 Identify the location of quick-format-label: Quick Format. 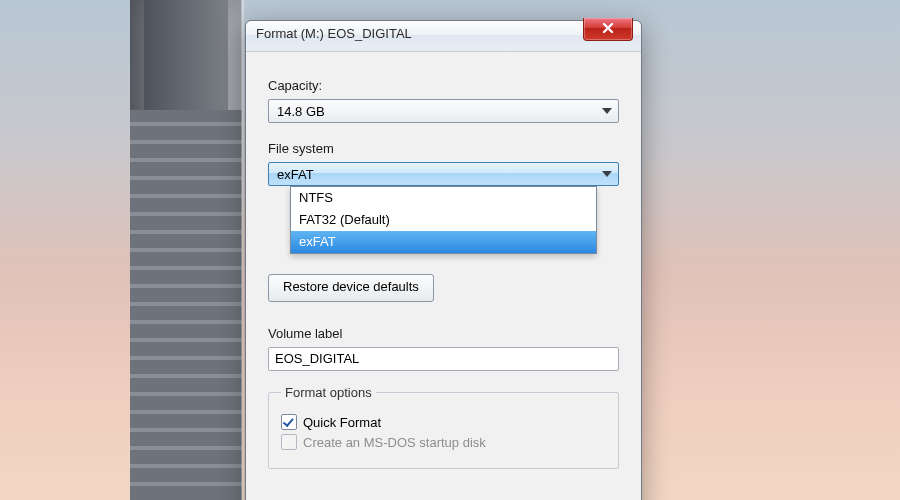
(342, 422).